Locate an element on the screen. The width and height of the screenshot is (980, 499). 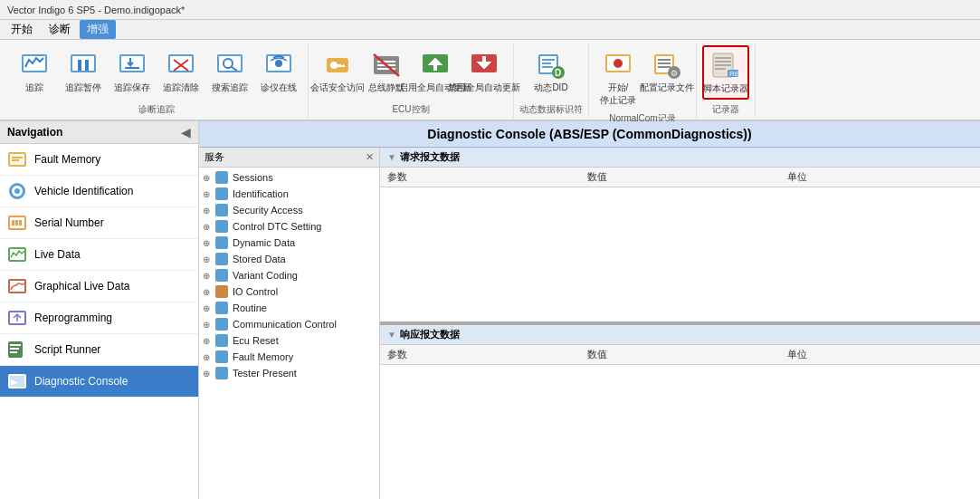
tree-item-sessions: ⊕ Sessions is located at coordinates (290, 178).